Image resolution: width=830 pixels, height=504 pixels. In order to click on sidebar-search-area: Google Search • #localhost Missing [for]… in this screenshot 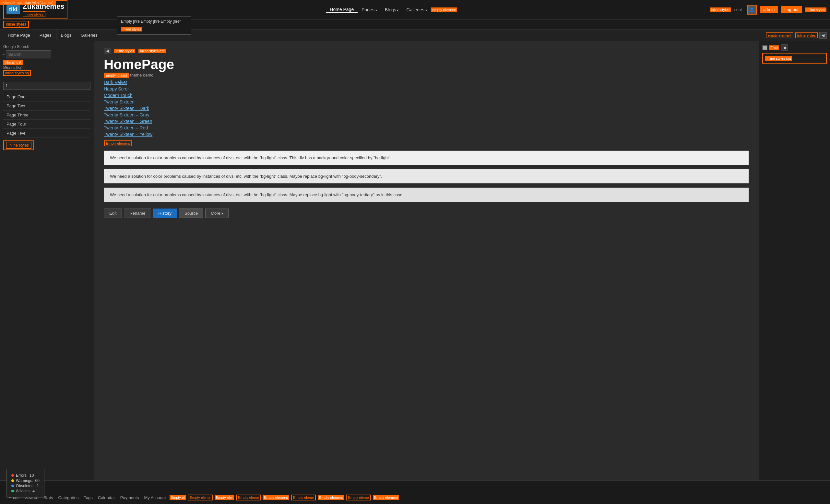, I will do `click(47, 60)`.